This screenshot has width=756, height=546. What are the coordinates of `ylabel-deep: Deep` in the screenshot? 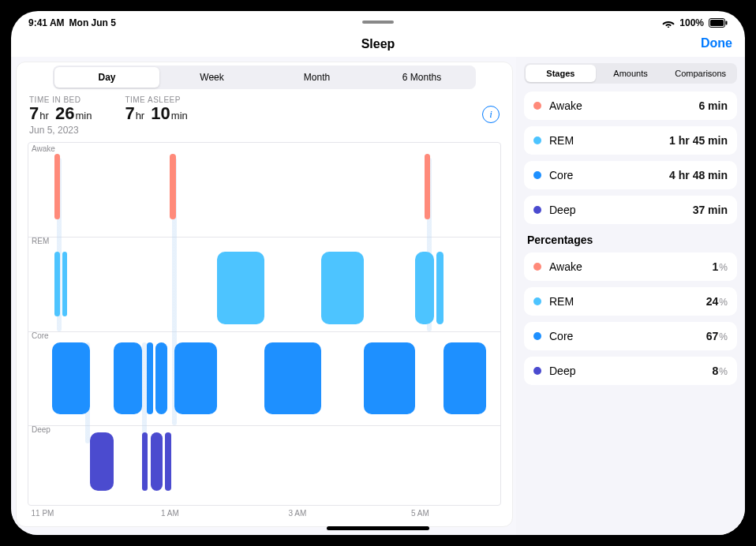 It's located at (41, 429).